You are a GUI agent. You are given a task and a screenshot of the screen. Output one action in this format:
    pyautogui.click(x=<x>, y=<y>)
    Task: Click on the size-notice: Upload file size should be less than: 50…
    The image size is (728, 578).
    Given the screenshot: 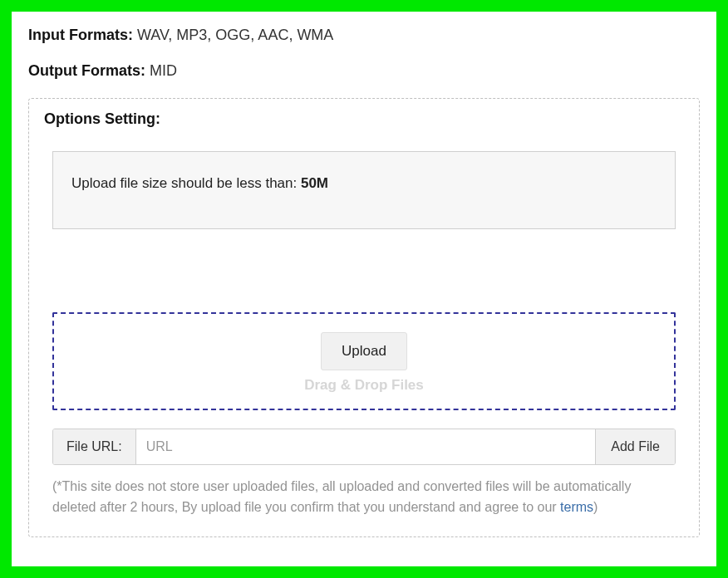 What is the action you would take?
    pyautogui.click(x=364, y=190)
    